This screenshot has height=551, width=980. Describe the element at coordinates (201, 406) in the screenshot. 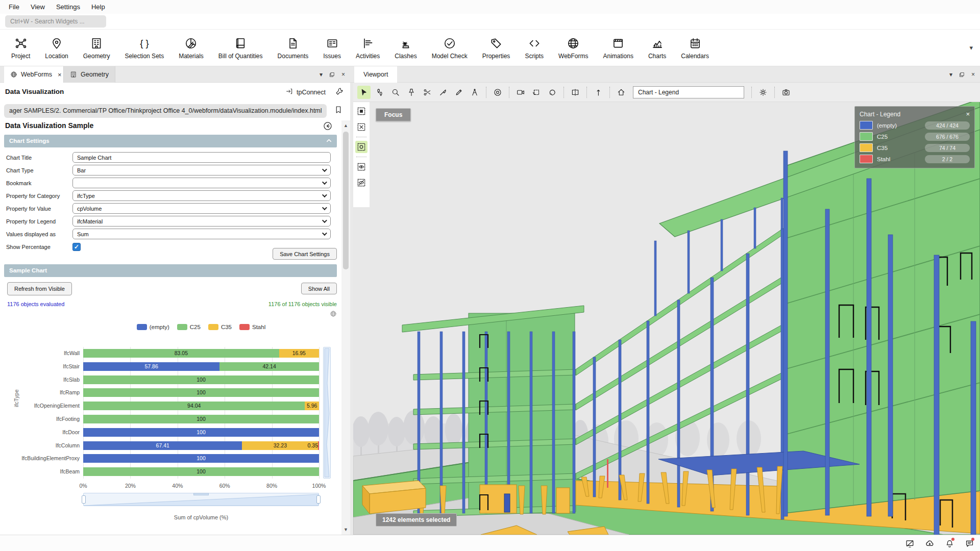

I see `bar-row-ifcopeningelement: 94.045.96` at that location.